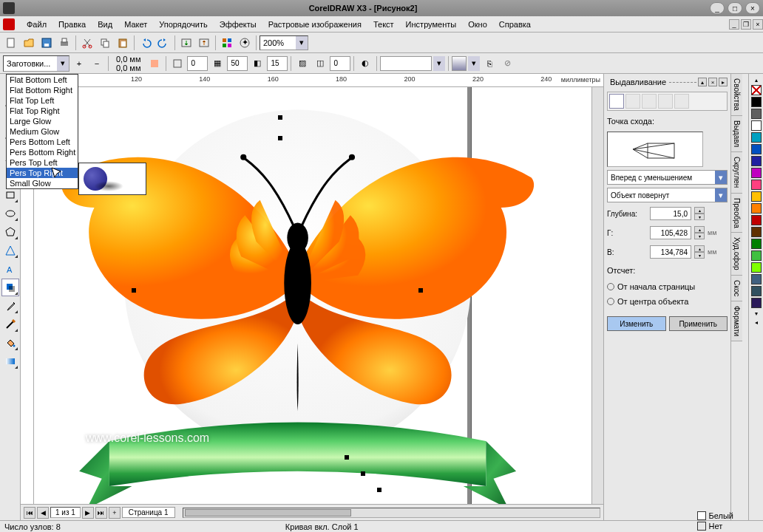 This screenshot has height=532, width=763. I want to click on preset-item: Pers Bottom Right, so click(42, 152).